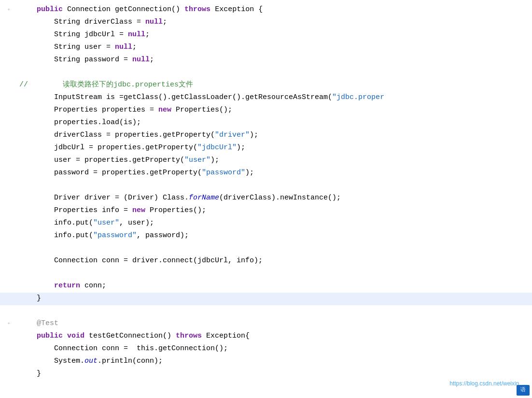 This screenshot has height=398, width=532. What do you see at coordinates (39, 324) in the screenshot?
I see `code-token: @Test` at bounding box center [39, 324].